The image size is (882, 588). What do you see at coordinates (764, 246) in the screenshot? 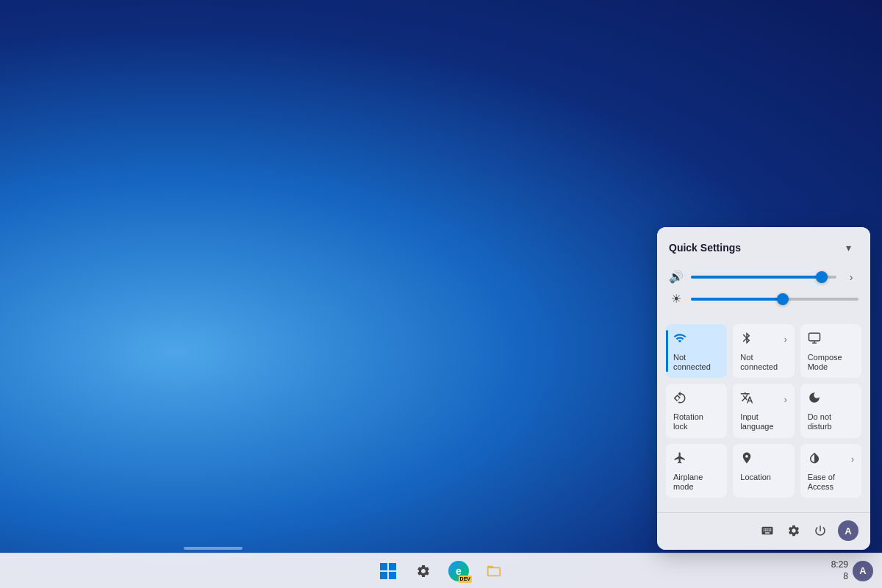
I see `quick-settings-header: Quick Settings ▾` at bounding box center [764, 246].